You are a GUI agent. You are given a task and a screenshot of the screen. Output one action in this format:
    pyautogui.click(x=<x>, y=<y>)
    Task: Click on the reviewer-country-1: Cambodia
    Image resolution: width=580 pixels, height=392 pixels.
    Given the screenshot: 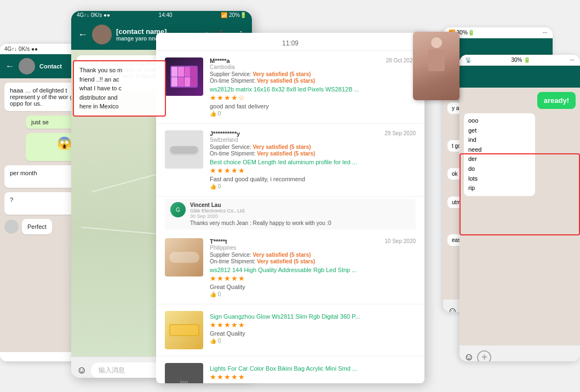 What is the action you would take?
    pyautogui.click(x=222, y=67)
    